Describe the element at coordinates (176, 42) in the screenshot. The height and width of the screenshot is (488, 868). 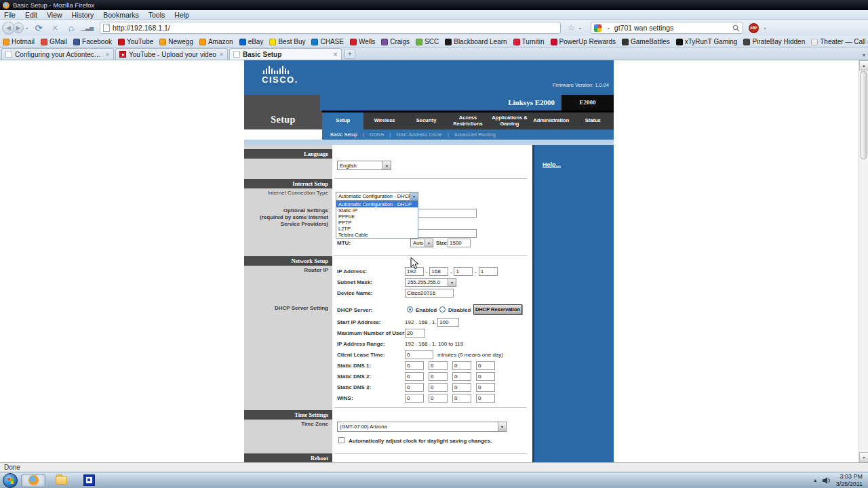
I see `bookmark-item: Newegg` at that location.